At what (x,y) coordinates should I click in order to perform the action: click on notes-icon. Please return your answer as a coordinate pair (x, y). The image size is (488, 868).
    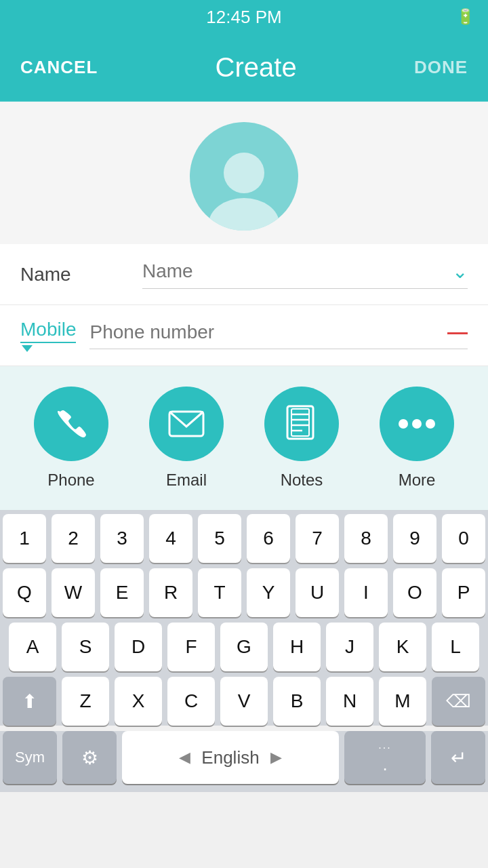
    Looking at the image, I should click on (302, 424).